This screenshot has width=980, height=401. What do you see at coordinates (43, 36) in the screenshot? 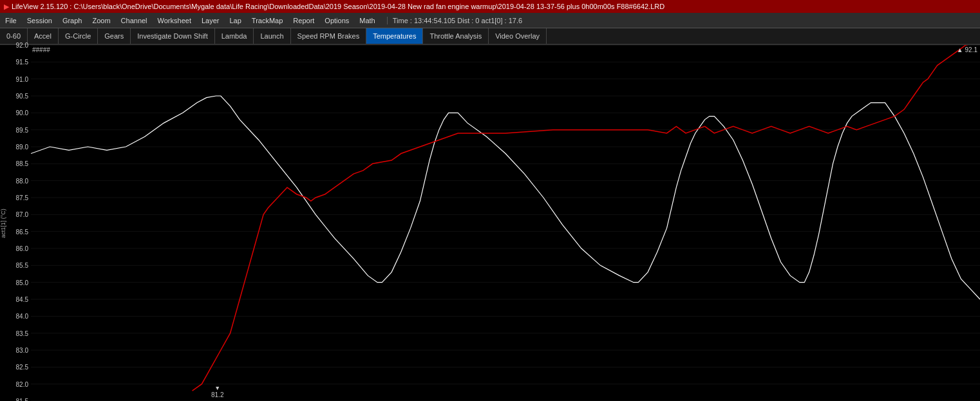
I see `tab-accel: Accel` at bounding box center [43, 36].